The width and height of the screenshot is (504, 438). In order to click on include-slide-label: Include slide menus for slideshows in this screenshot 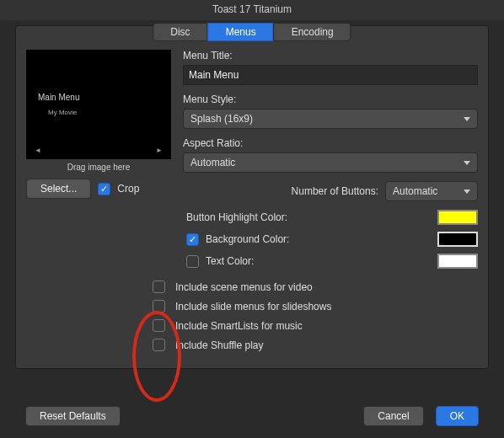, I will do `click(253, 307)`.